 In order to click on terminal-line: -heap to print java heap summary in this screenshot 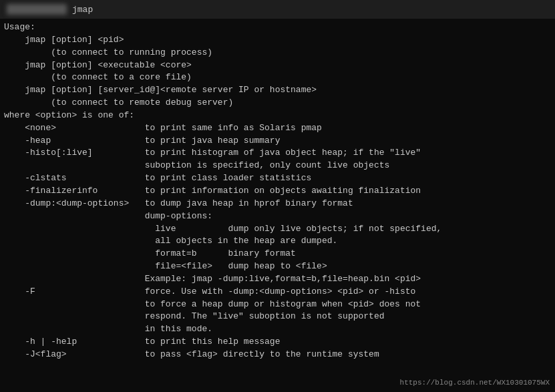, I will do `click(278, 142)`.